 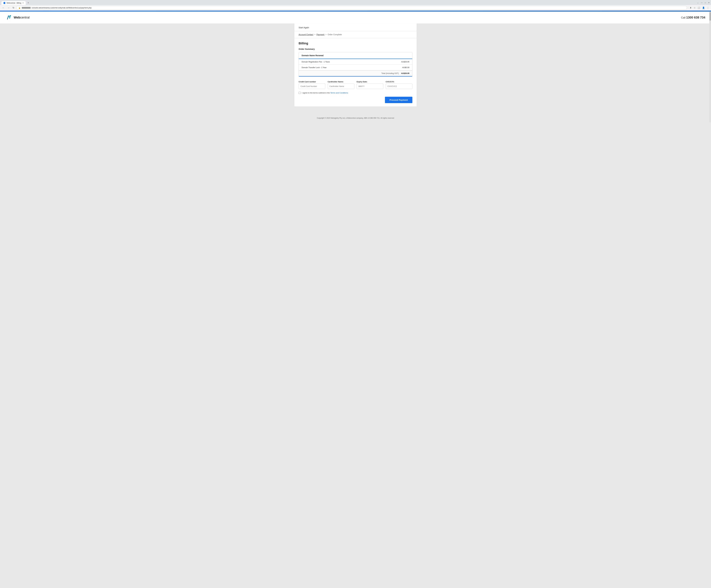 What do you see at coordinates (706, 3) in the screenshot?
I see `maximize-button: □` at bounding box center [706, 3].